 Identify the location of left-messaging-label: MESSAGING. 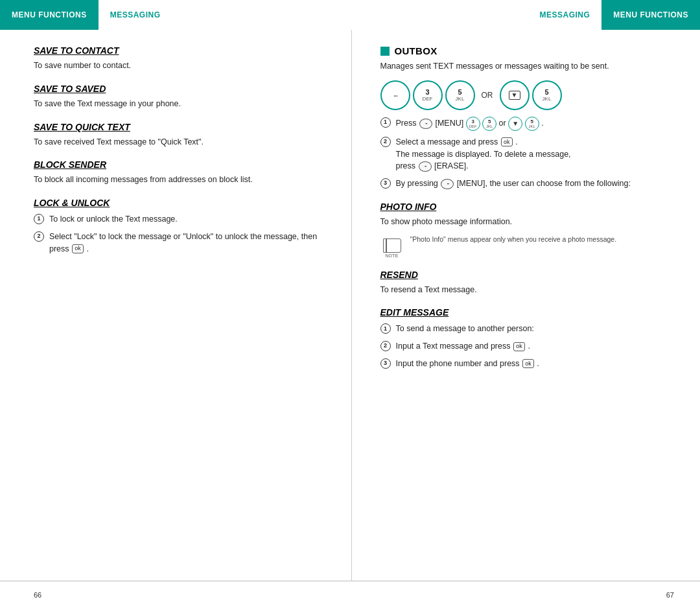
(135, 15).